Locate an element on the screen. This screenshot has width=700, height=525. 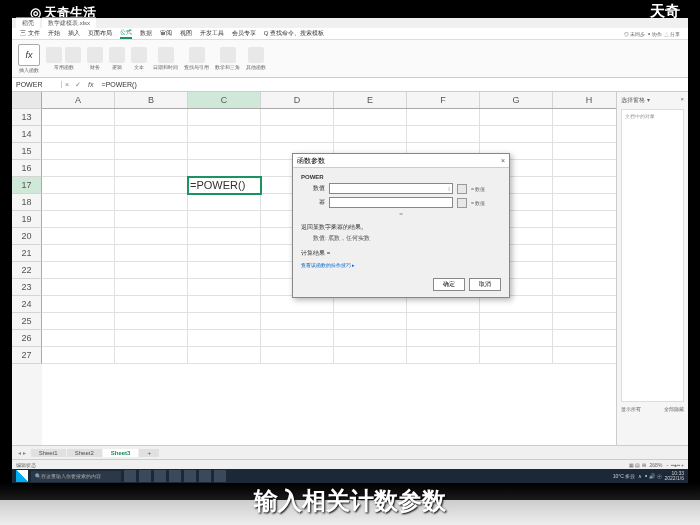
accept-icon: ✓ is located at coordinates (78, 85).